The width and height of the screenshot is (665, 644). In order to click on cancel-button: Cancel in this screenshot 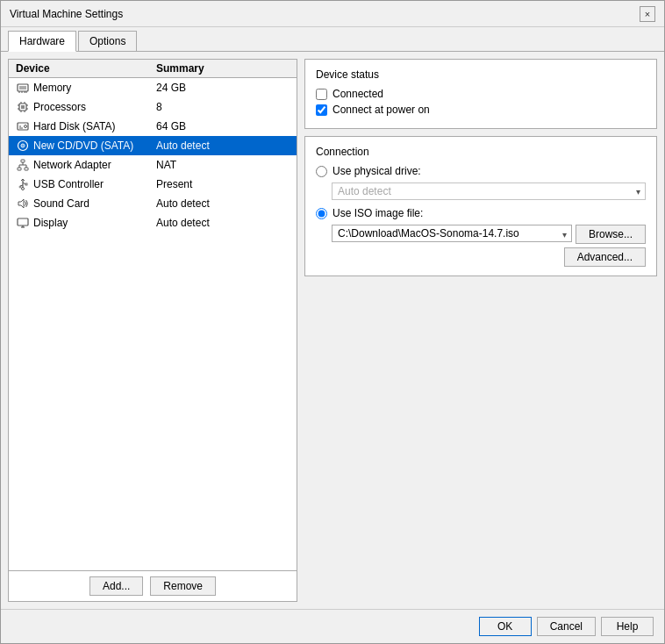, I will do `click(567, 626)`.